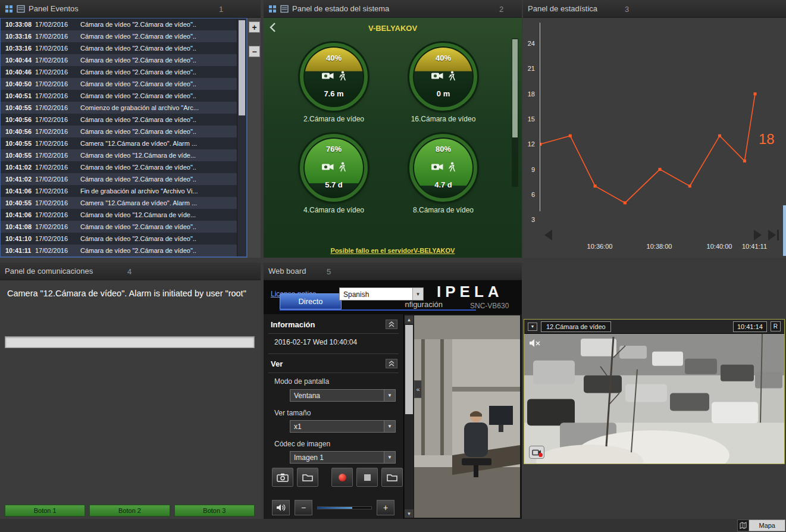 Image resolution: width=786 pixels, height=532 pixels. What do you see at coordinates (533, 170) in the screenshot?
I see `y-tick-label: 9` at bounding box center [533, 170].